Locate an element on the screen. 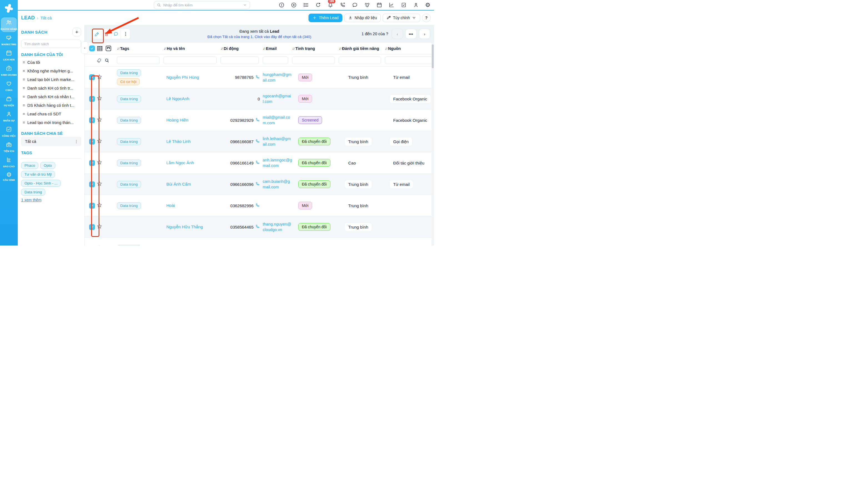 The image size is (868, 491). tag-chip: Data trùng is located at coordinates (33, 192).